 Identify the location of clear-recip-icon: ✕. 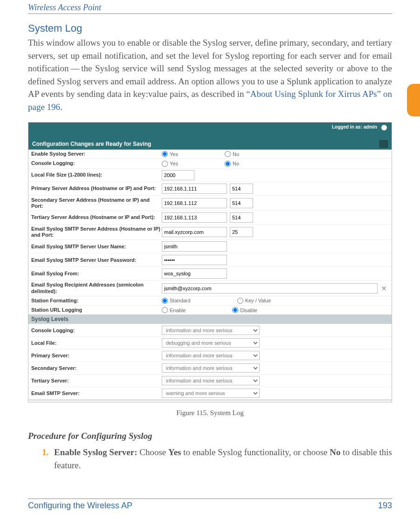
(384, 288).